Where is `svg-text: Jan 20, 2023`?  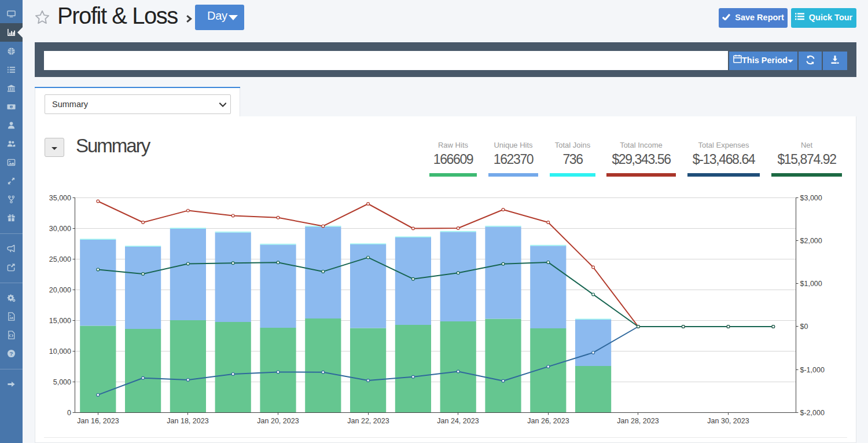
svg-text: Jan 20, 2023 is located at coordinates (278, 421).